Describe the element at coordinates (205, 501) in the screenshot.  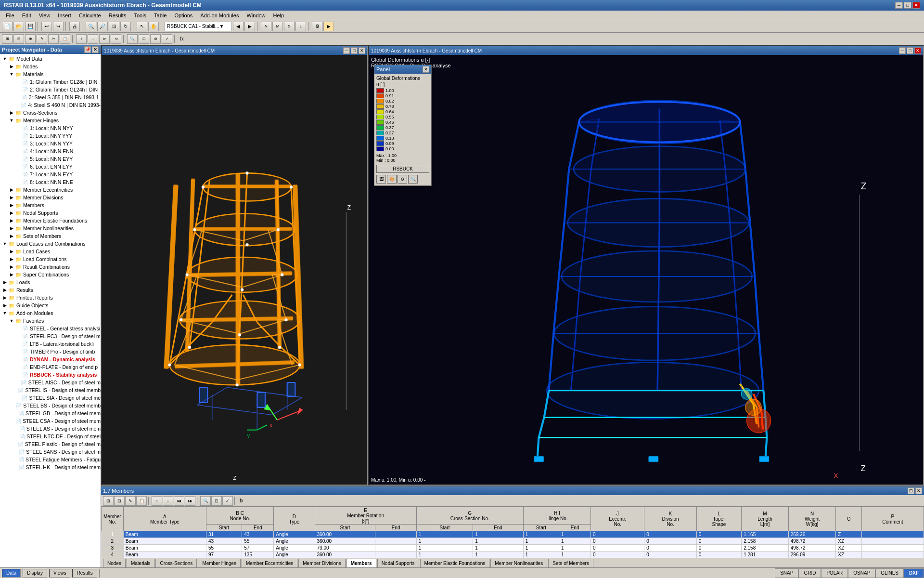
I see `ttb-filter: 🔍` at that location.